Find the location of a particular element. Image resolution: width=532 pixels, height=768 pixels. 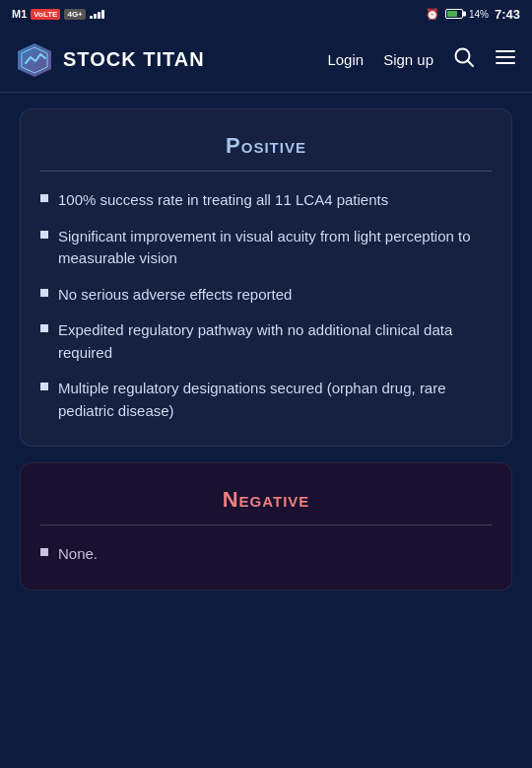

positive-card-title: Positive is located at coordinates (266, 146).